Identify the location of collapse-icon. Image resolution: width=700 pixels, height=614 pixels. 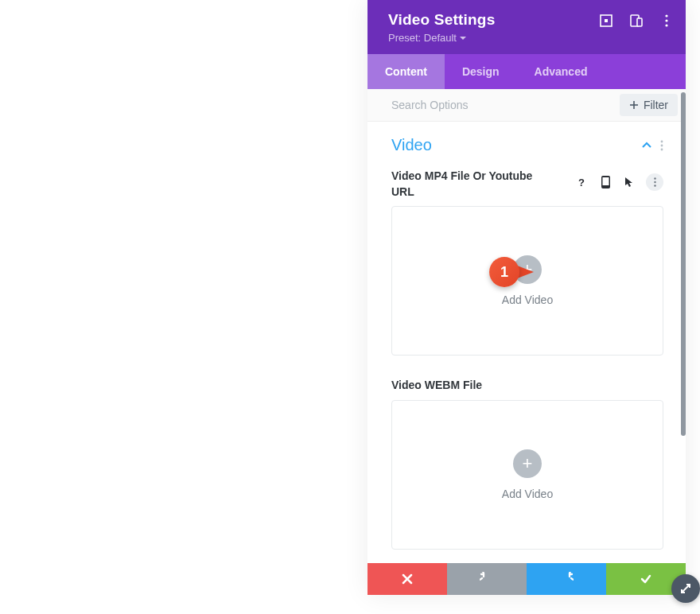
(647, 146).